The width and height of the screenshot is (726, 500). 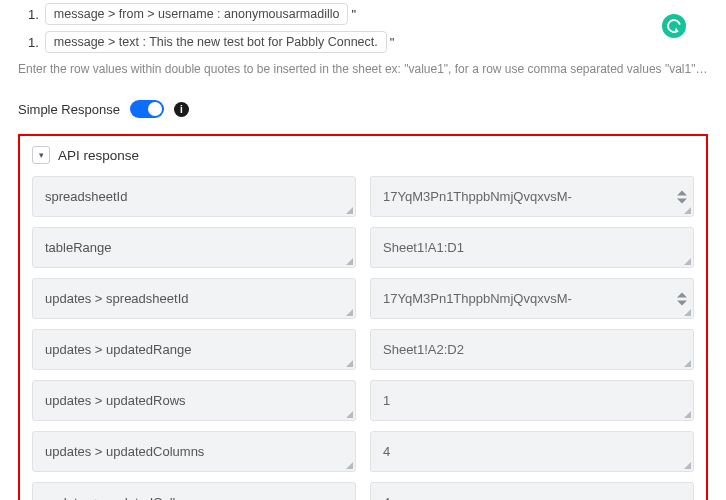 What do you see at coordinates (363, 298) in the screenshot?
I see `api-row: updates > spreadsheetId17YqM3Pn1ThppbNmj…` at bounding box center [363, 298].